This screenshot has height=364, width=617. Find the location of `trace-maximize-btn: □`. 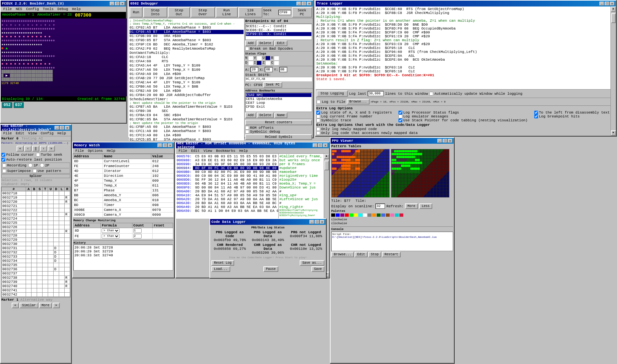

trace-maximize-btn: □ is located at coordinates (607, 4).